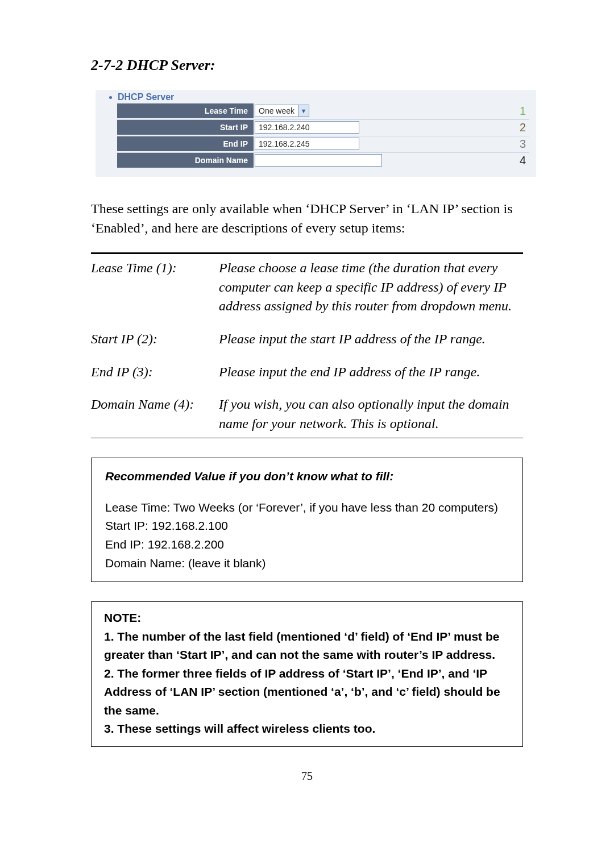 This screenshot has height=868, width=614. Describe the element at coordinates (371, 414) in the screenshot. I see `def-desc-domain-name: If you wish, you can also optionally inp…` at that location.